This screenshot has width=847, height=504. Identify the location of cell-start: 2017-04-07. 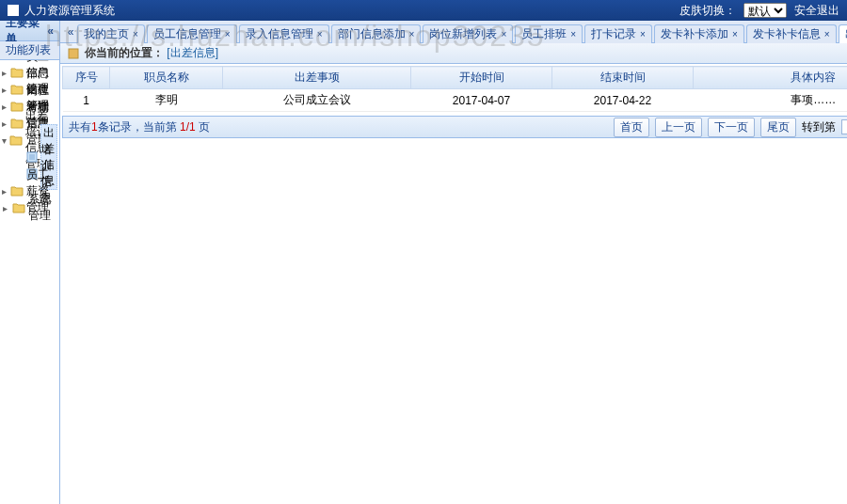
(482, 101).